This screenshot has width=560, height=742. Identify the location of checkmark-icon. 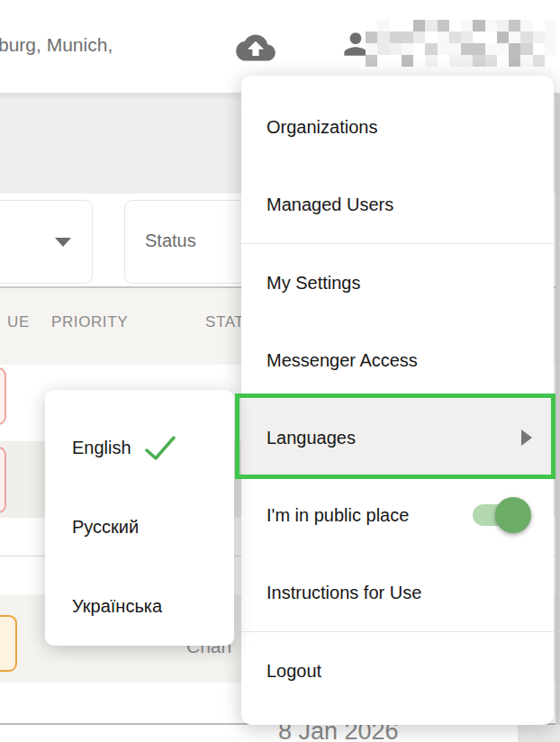
(160, 448).